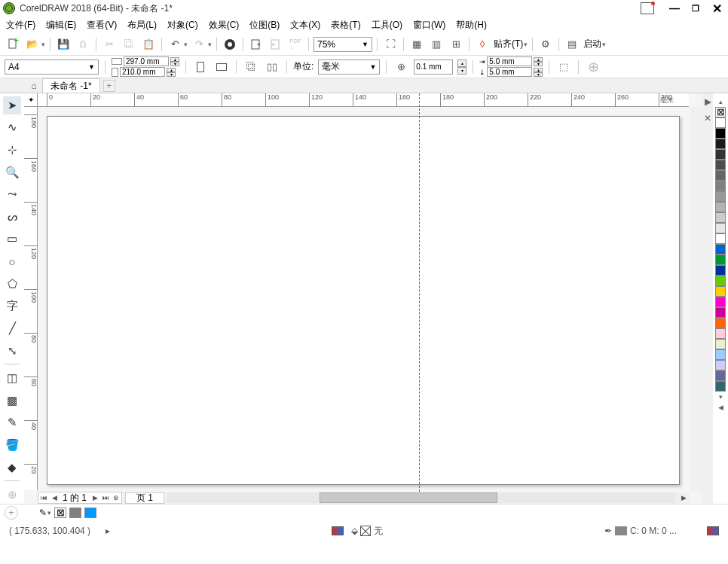 This screenshot has width=728, height=564. I want to click on next-page-button: ▶, so click(95, 498).